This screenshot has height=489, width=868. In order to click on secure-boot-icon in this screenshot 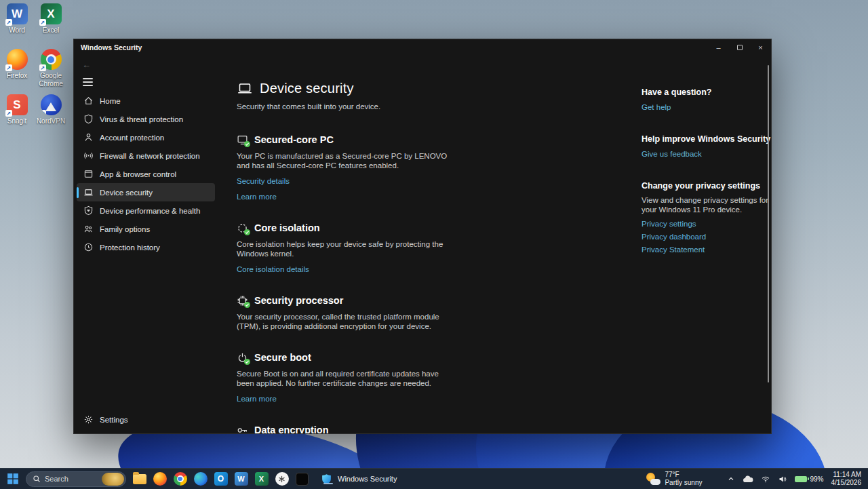, I will do `click(243, 358)`.